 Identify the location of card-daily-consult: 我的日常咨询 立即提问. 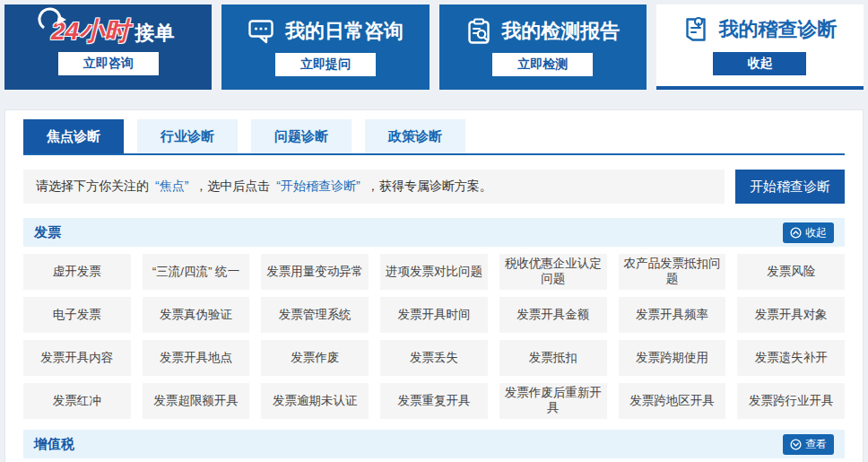
(325, 47).